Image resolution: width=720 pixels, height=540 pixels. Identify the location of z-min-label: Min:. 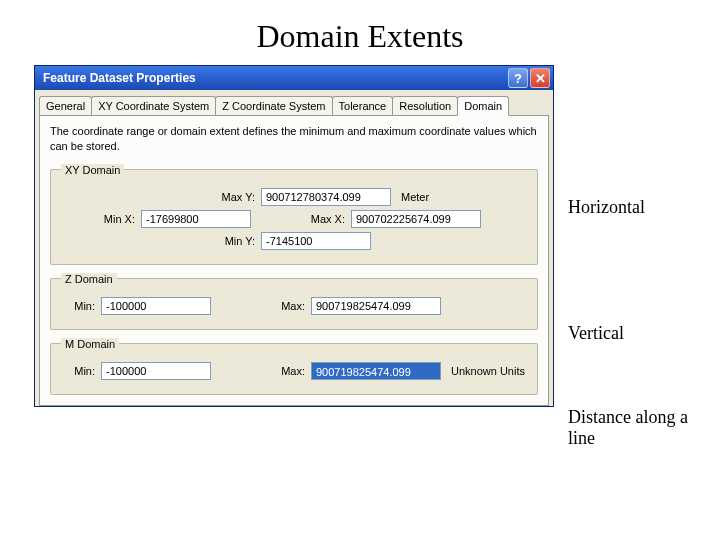
(81, 306).